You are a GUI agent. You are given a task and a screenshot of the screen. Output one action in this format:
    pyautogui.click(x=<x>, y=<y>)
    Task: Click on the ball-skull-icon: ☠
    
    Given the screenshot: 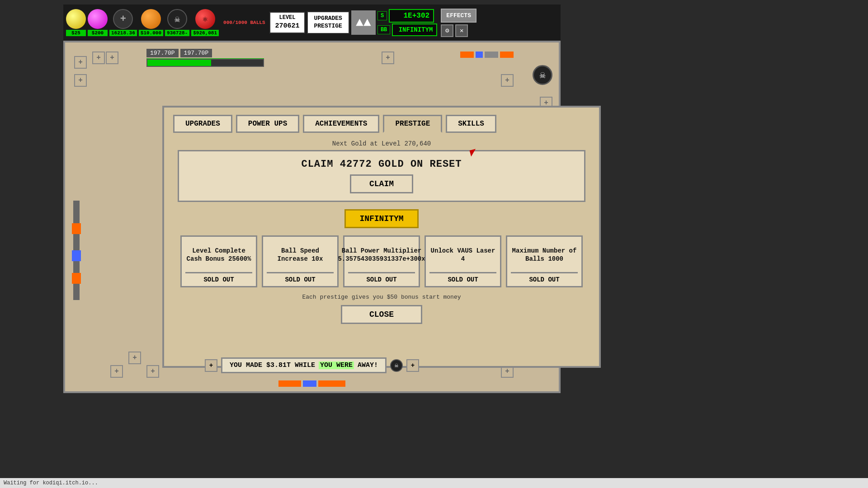 What is the action you would take?
    pyautogui.click(x=177, y=19)
    